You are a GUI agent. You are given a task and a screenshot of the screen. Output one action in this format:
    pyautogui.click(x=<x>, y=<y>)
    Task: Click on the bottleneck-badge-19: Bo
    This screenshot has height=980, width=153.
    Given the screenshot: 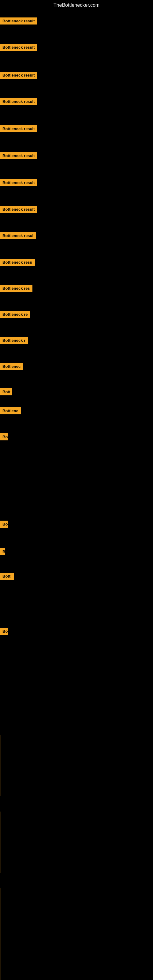 What is the action you would take?
    pyautogui.click(x=4, y=524)
    